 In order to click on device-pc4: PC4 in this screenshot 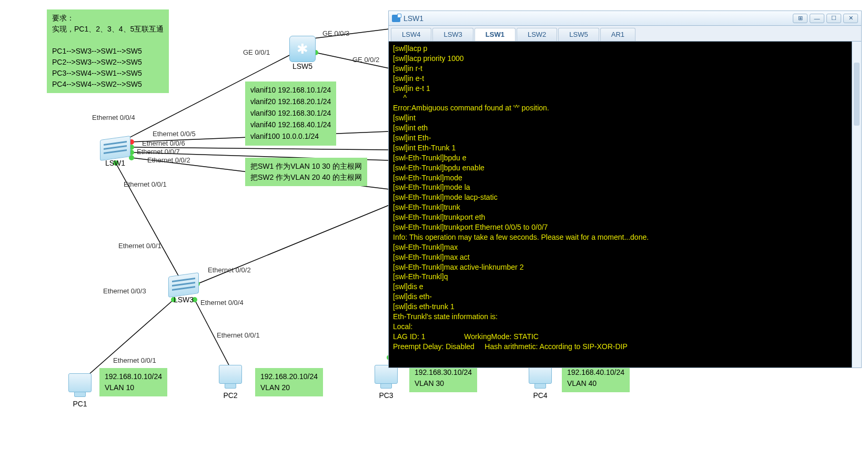, I will do `click(540, 382)`.